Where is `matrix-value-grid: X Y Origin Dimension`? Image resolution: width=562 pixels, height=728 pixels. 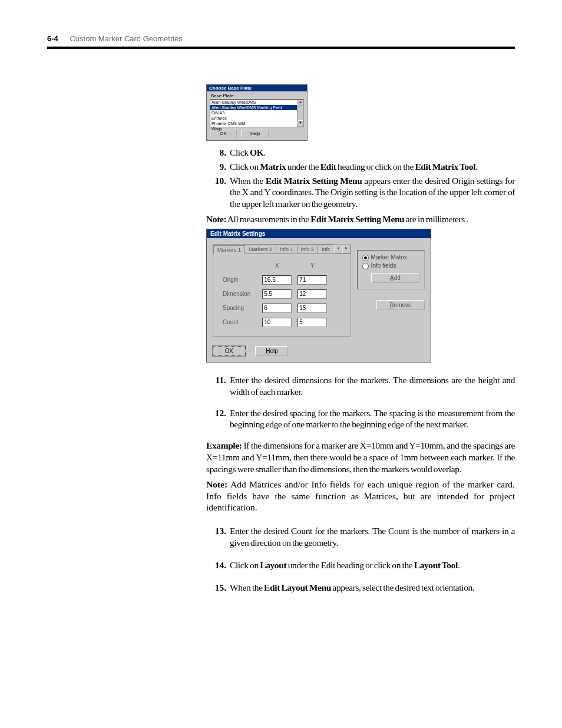
matrix-value-grid: X Y Origin Dimension is located at coordinates (275, 296).